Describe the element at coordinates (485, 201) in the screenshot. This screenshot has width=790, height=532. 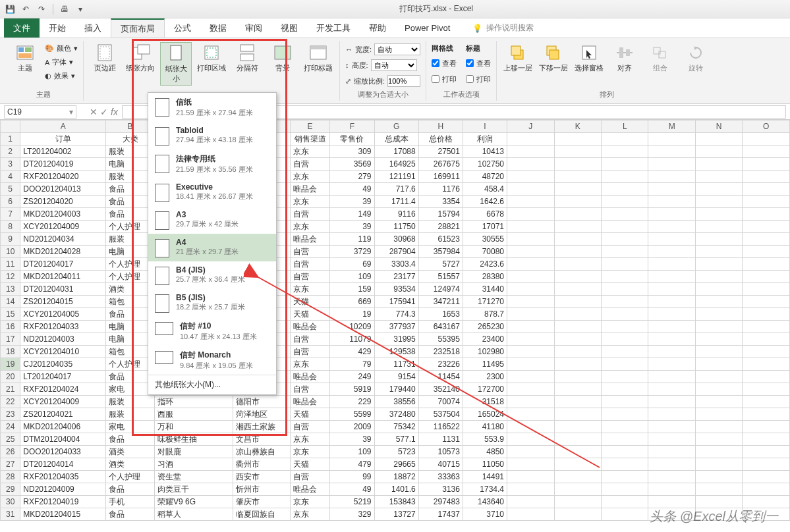
I see `cell: 1642.6` at that location.